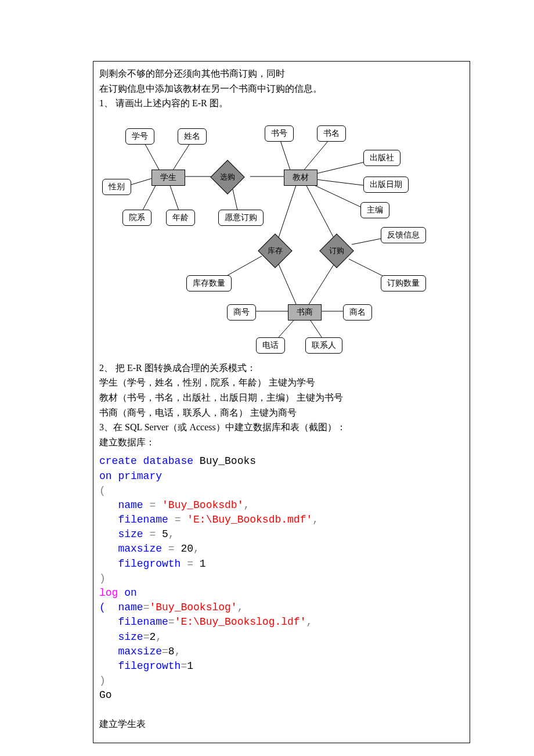 The height and width of the screenshot is (756, 534). Describe the element at coordinates (282, 74) in the screenshot. I see `intro-line-1: 则剩余不够的部分还须向其他书商订购，同时` at that location.